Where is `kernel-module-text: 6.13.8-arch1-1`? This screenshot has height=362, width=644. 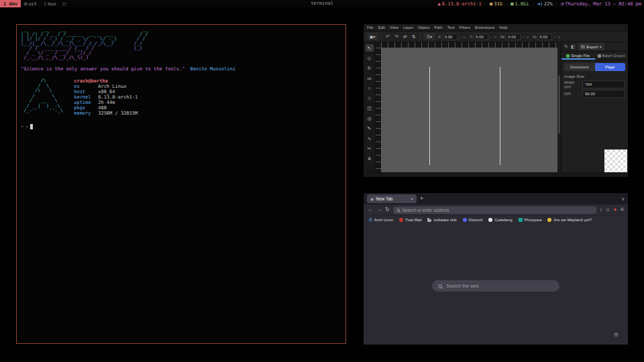 kernel-module-text: 6.13.8-arch1-1 is located at coordinates (462, 4).